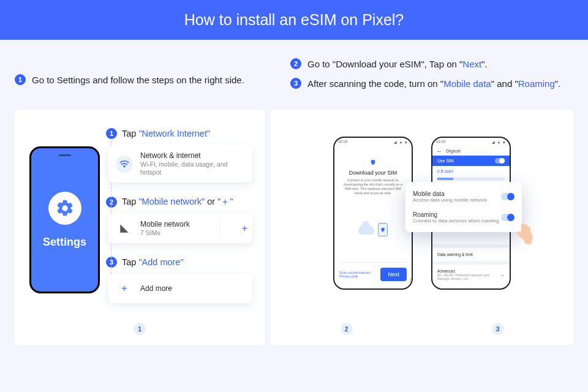  Describe the element at coordinates (502, 274) in the screenshot. I see `chevron-down-icon: ⌄` at that location.